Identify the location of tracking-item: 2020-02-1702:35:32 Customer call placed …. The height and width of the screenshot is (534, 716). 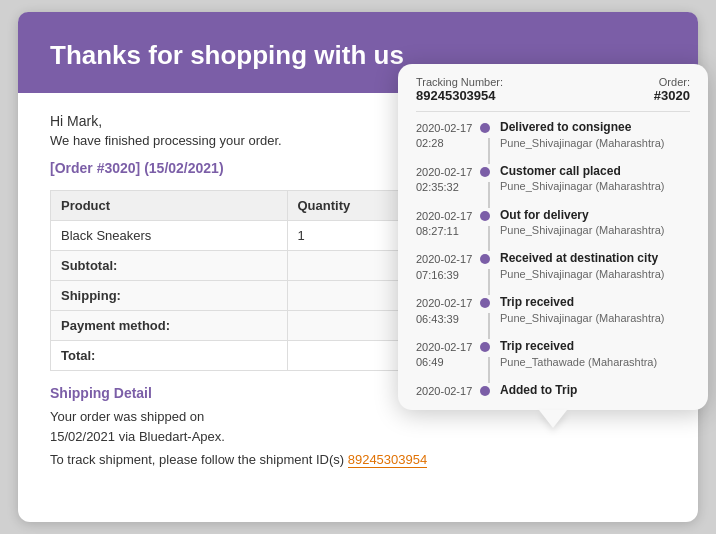
(557, 180).